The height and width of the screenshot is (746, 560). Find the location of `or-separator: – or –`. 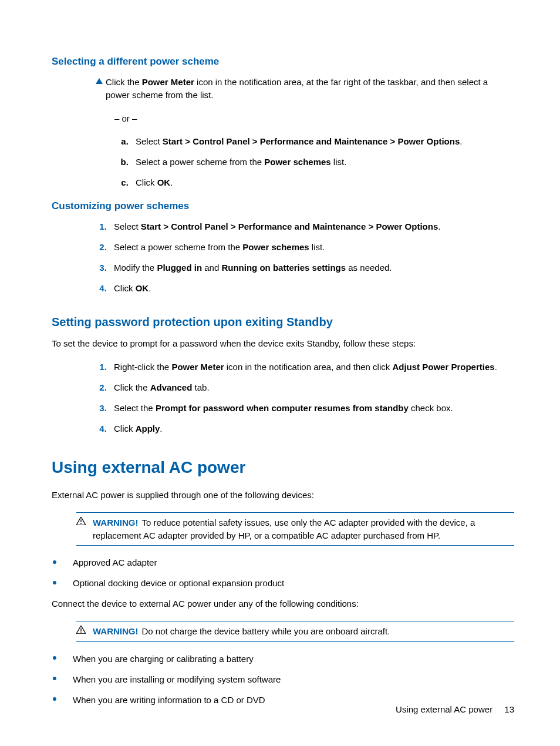

or-separator: – or – is located at coordinates (315, 119).